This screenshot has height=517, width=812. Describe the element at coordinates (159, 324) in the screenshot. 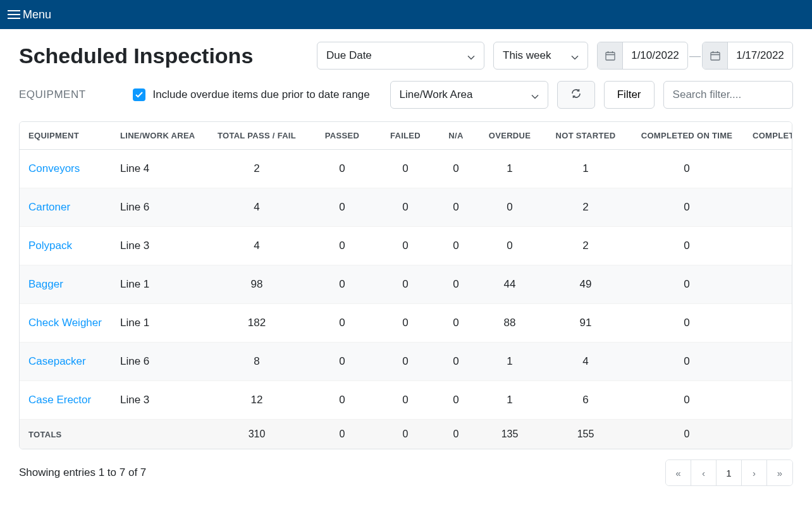

I see `cell-line: Line 1` at that location.